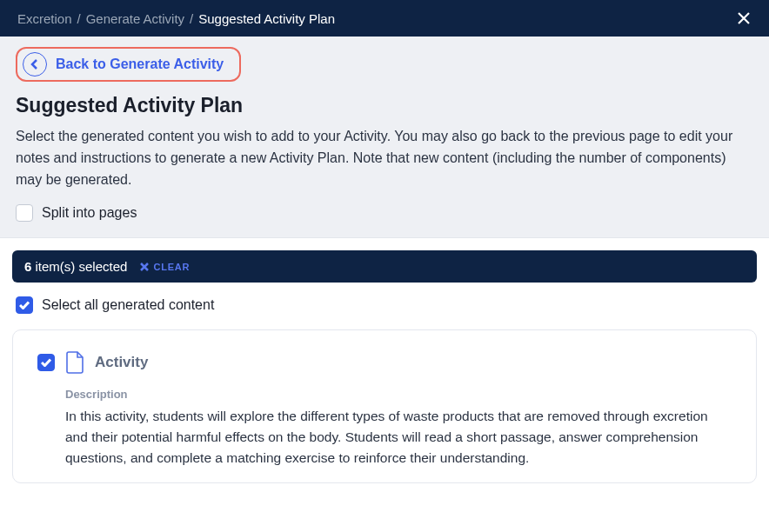 The width and height of the screenshot is (769, 532). I want to click on selection-bar: 6 item(s) selected CLEAR, so click(384, 266).